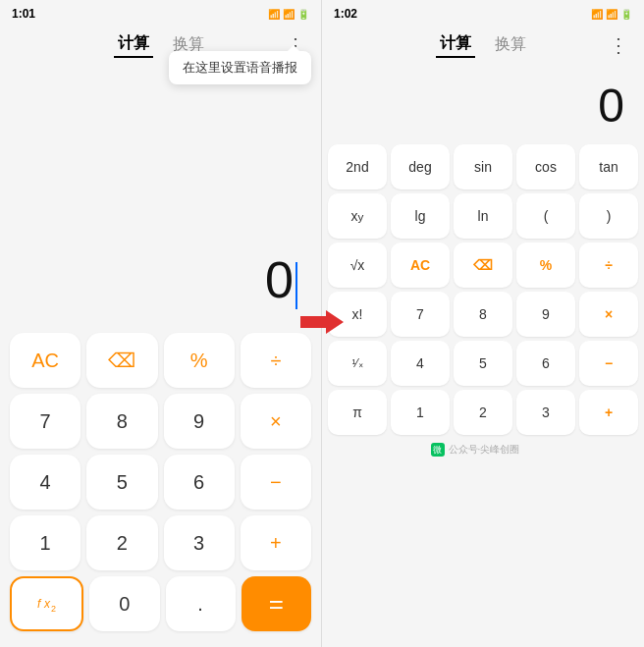 Image resolution: width=644 pixels, height=647 pixels. I want to click on right-row-6: π 1 2 3 +, so click(483, 412).